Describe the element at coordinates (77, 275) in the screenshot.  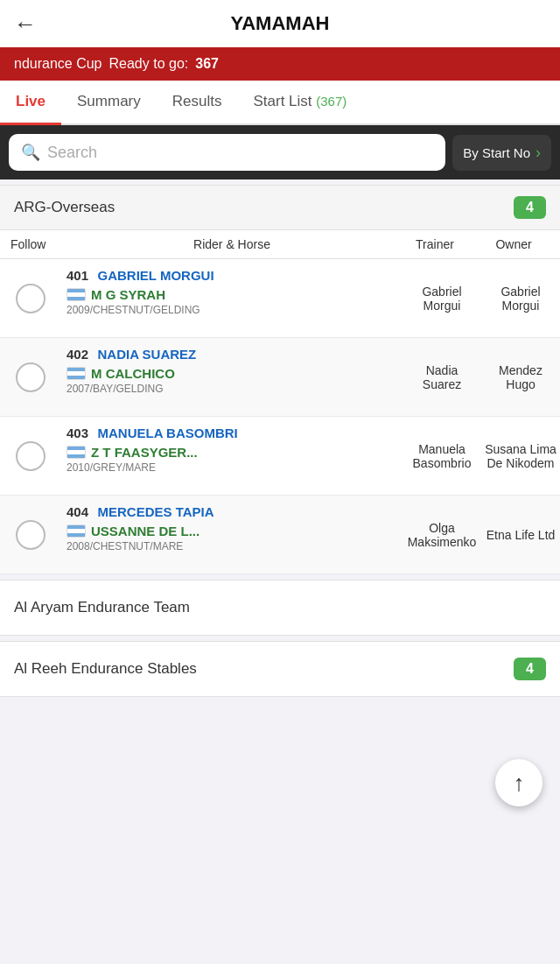
I see `entry-number: 401` at that location.